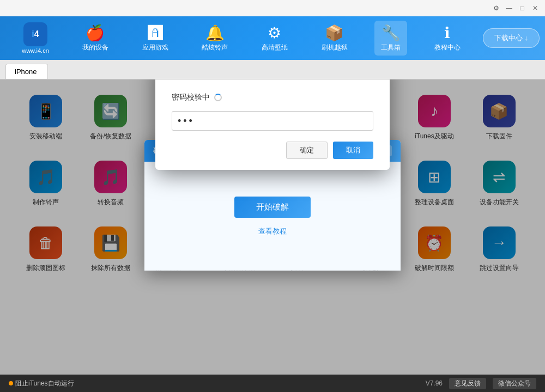 The image size is (545, 392). What do you see at coordinates (272, 125) in the screenshot?
I see `inner-dialog: 密码验证 ✕ 密码校验中 确定 取消` at bounding box center [272, 125].